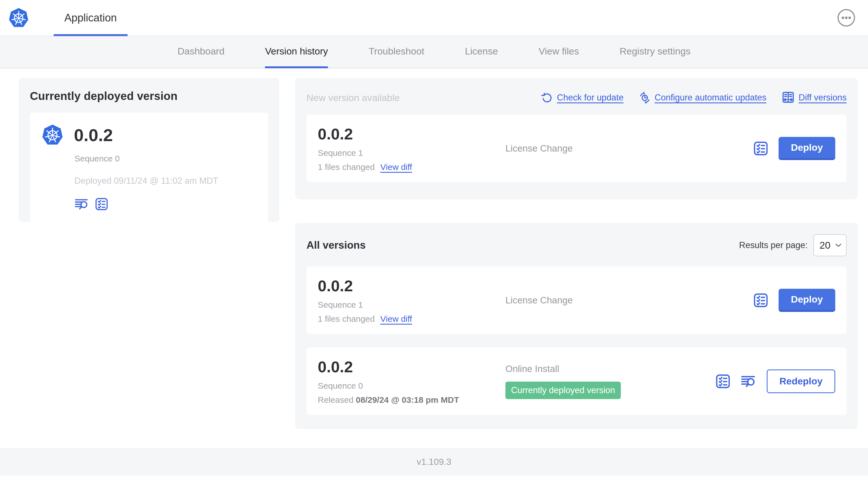 This screenshot has width=868, height=477. What do you see at coordinates (645, 98) in the screenshot?
I see `schedule-icon` at bounding box center [645, 98].